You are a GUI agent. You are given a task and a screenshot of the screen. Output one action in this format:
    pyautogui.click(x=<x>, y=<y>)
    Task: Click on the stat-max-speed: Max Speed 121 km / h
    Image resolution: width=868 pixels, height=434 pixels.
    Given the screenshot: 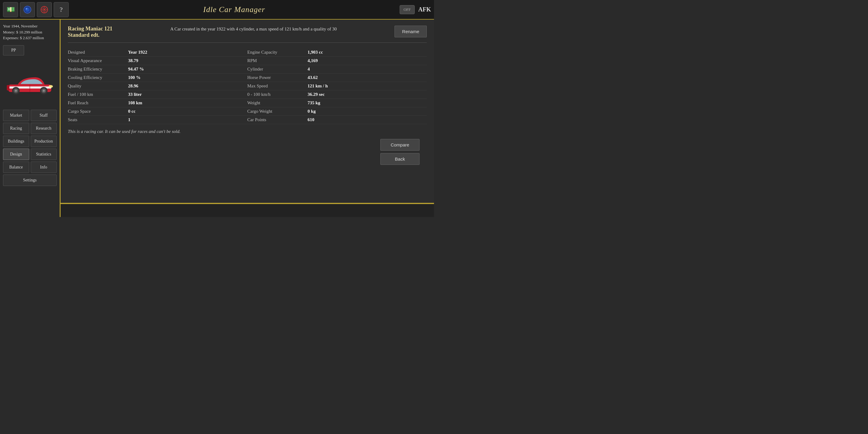 What is the action you would take?
    pyautogui.click(x=337, y=86)
    